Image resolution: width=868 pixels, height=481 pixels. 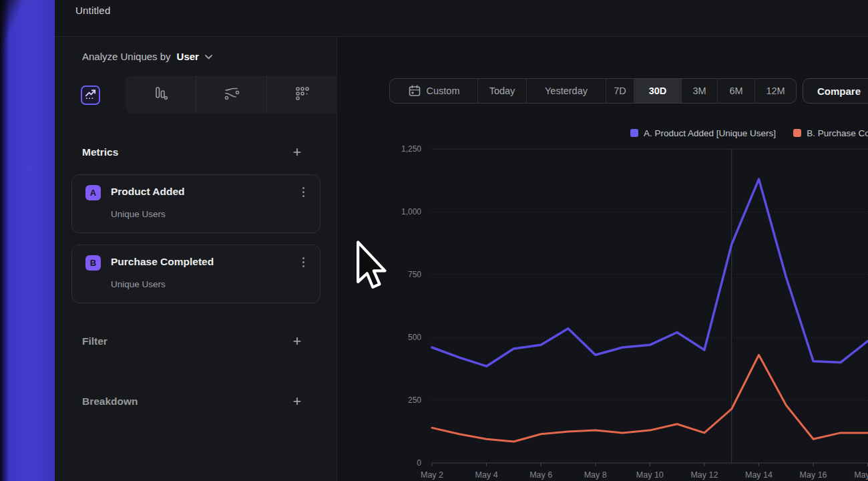 I want to click on tab-bar-chart, so click(x=160, y=95).